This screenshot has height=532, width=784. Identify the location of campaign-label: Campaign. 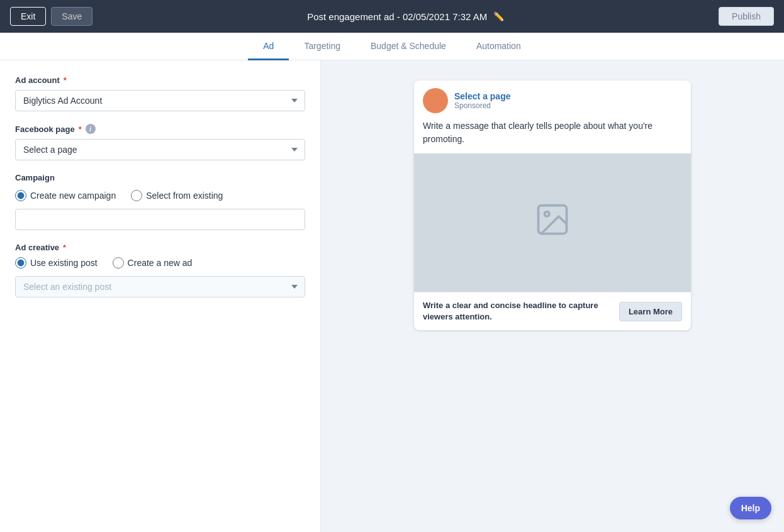
(160, 177).